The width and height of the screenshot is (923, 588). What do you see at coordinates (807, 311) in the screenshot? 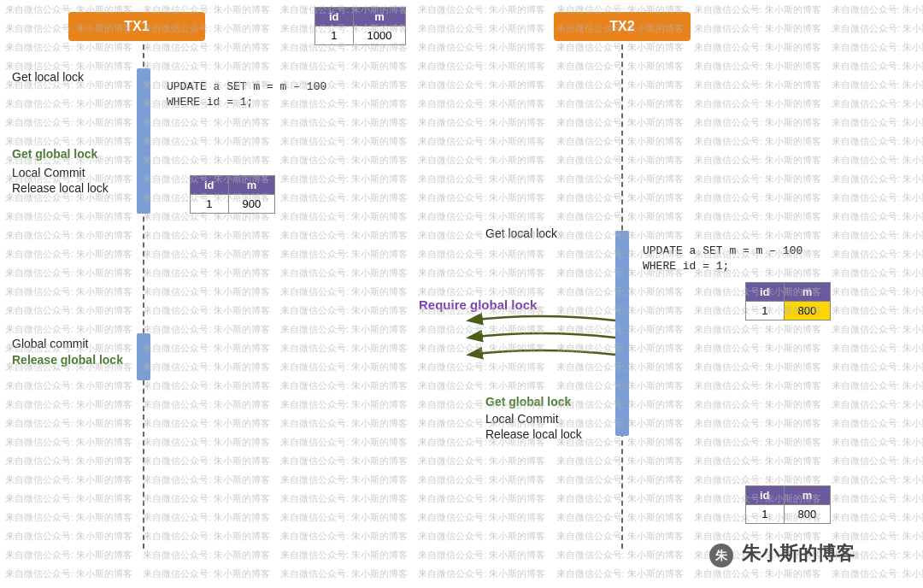
I see `cell-m-800-highlight: 800` at bounding box center [807, 311].